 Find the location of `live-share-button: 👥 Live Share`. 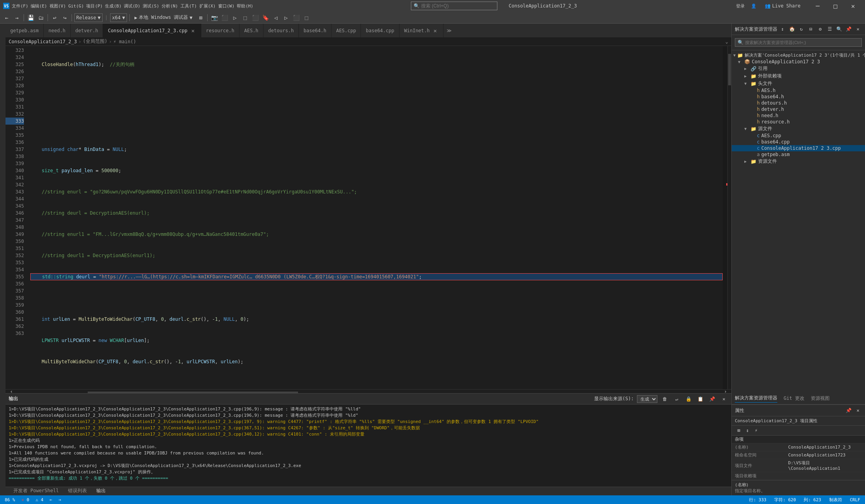

live-share-button: 👥 Live Share is located at coordinates (782, 6).